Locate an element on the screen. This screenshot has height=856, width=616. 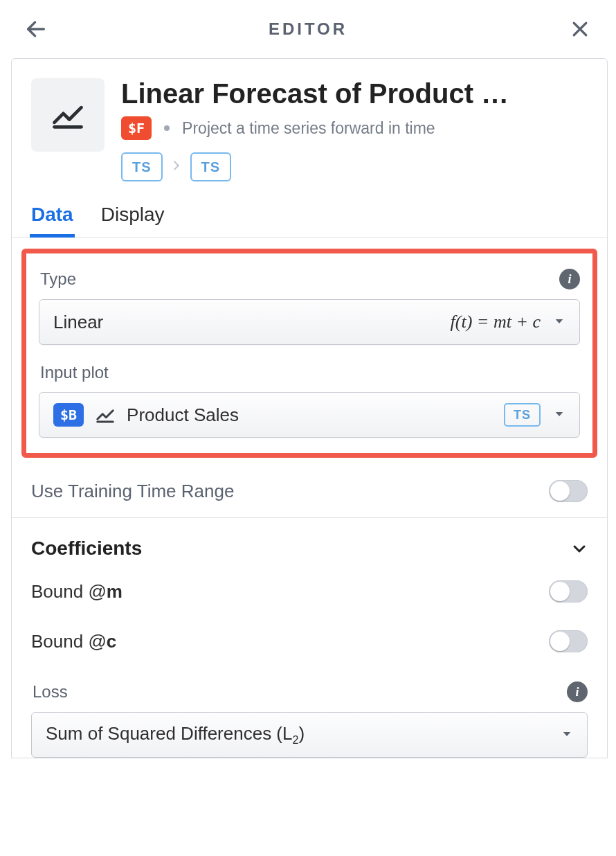
input-type-chip: TS is located at coordinates (142, 167).